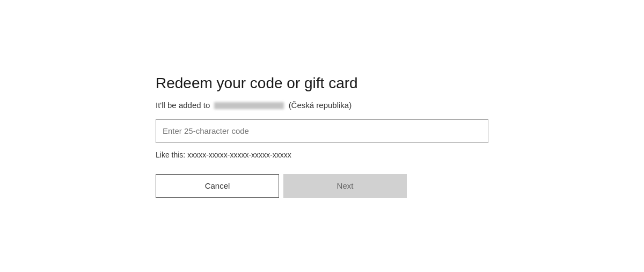 This screenshot has width=644, height=272. I want to click on code-hint: Like this: xxxxx-xxxxx-xxxxx-xxxxx-xxxxx, so click(322, 155).